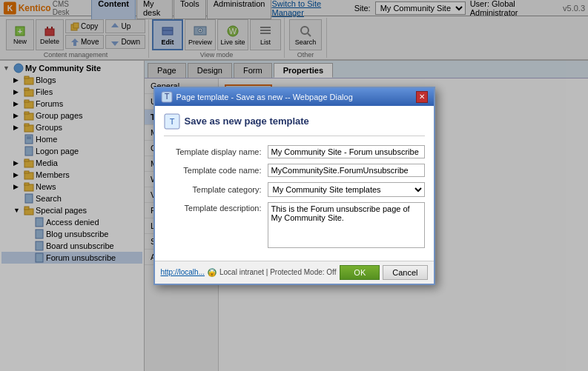  I want to click on dialog-icon: T, so click(167, 97).